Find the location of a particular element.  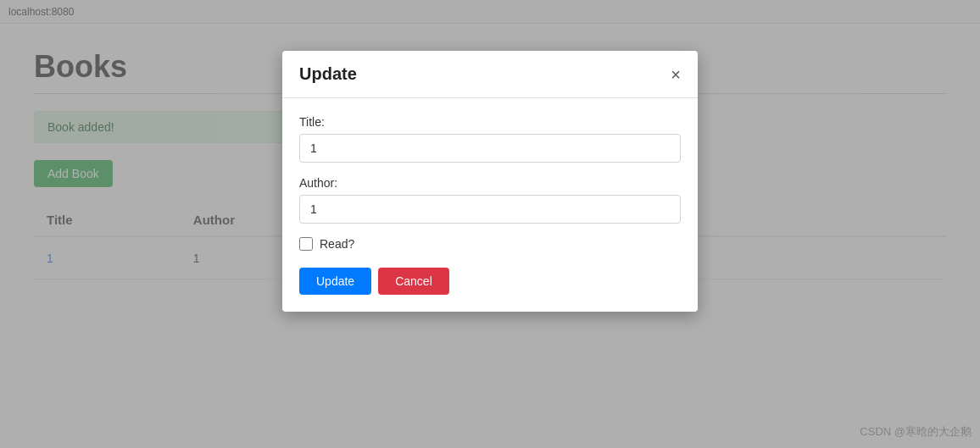

read-label: Read? is located at coordinates (337, 244).